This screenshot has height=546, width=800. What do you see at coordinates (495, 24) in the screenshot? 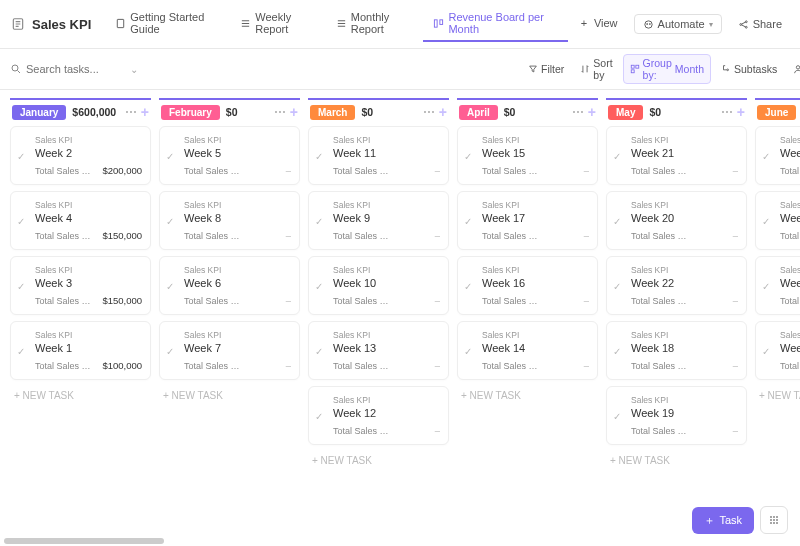
I see `tab-revenue-board: Revenue Board per Month` at bounding box center [495, 24].